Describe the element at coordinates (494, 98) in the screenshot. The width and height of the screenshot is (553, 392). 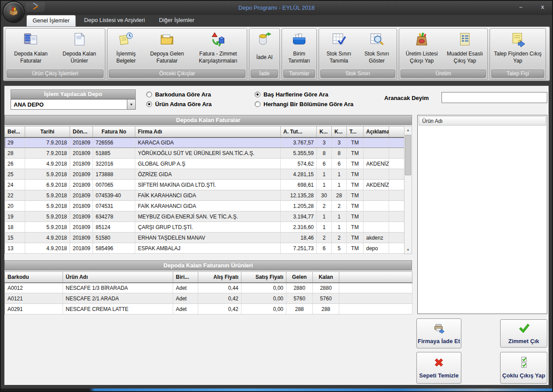
I see `search-term-input` at that location.